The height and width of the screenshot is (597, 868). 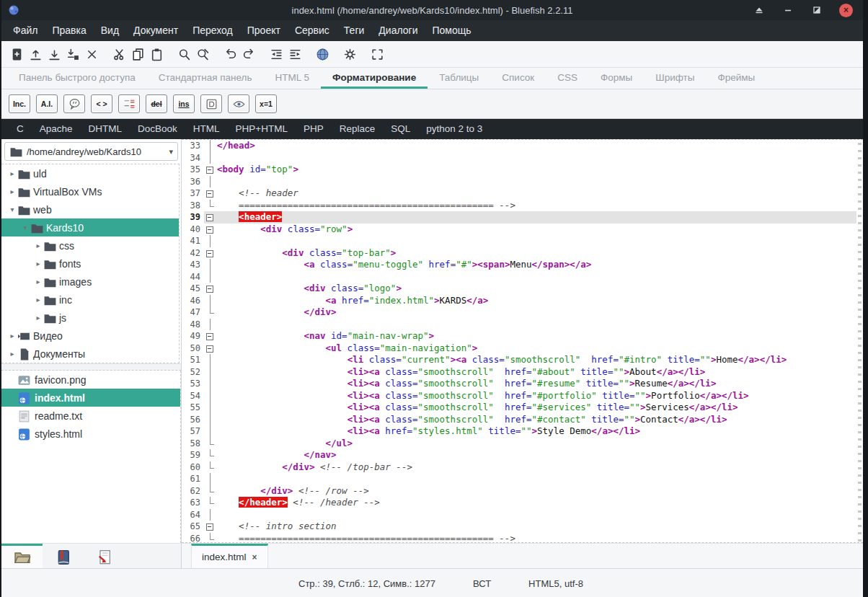 What do you see at coordinates (350, 54) in the screenshot?
I see `preferences-icon` at bounding box center [350, 54].